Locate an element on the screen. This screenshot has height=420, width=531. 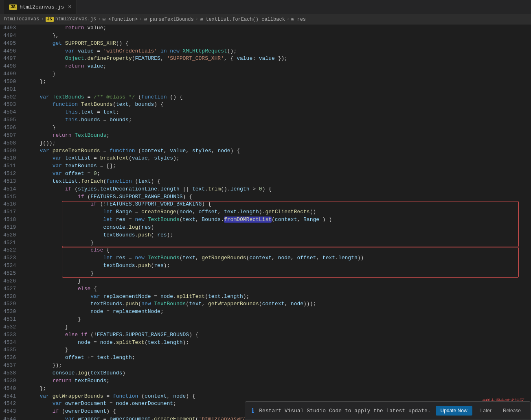
line-numbers: 4493 4494 4495 4496 4497 4498 4499 4500 … is located at coordinates (11, 222).